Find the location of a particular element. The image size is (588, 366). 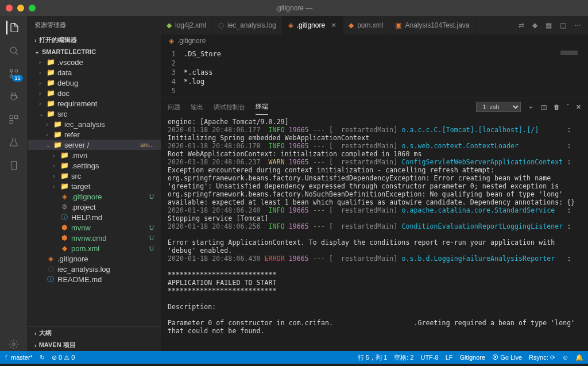

tree-item: ⓘHELP.md is located at coordinates (94, 217).